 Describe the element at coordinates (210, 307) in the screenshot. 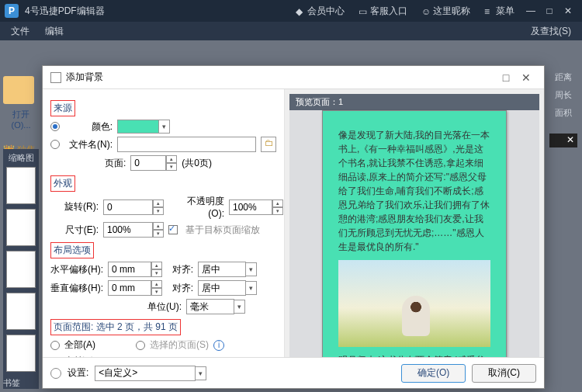

I see `unit-select` at that location.